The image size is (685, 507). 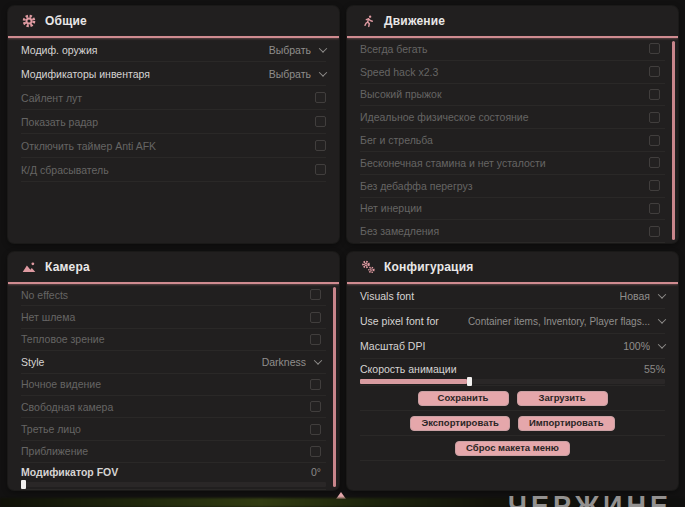 What do you see at coordinates (65, 170) in the screenshot?
I see `row-label: К/Д сбрасыватель` at bounding box center [65, 170].